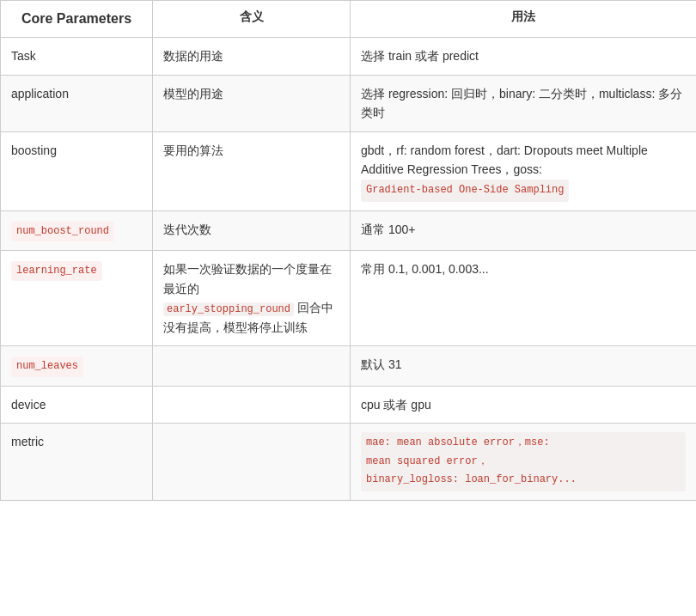 The image size is (696, 616). What do you see at coordinates (524, 299) in the screenshot?
I see `usage-cell: 常用 0.1, 0.001, 0.003...` at bounding box center [524, 299].